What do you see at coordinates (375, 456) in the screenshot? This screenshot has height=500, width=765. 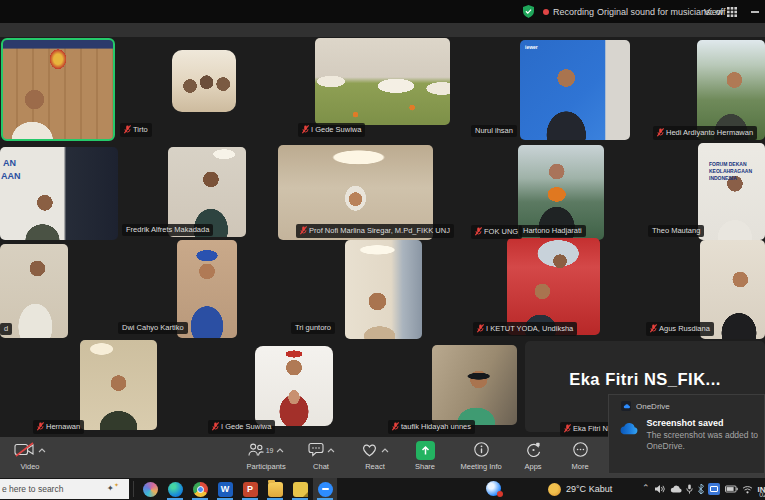 I see `react-button: React` at bounding box center [375, 456].